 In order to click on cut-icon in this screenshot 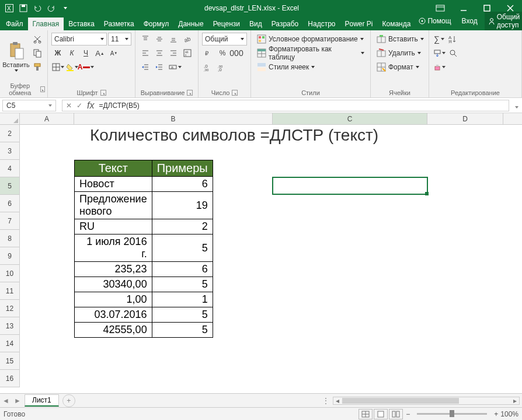, I will do `click(37, 39)`.